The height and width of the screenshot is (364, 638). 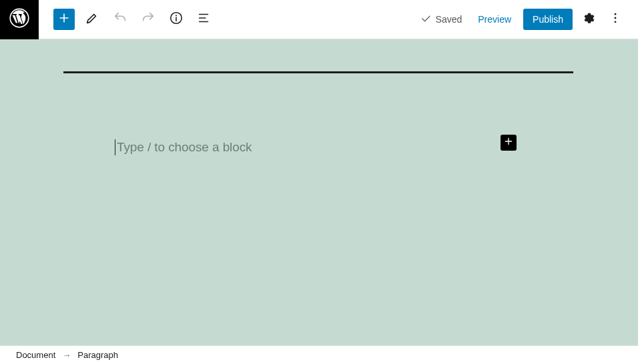 What do you see at coordinates (548, 19) in the screenshot?
I see `publish-button: Publish` at bounding box center [548, 19].